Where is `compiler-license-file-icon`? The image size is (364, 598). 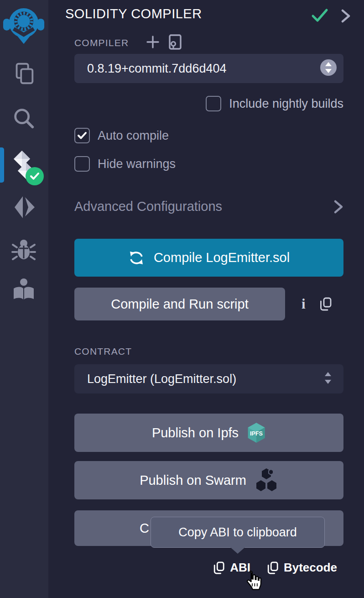
compiler-license-file-icon is located at coordinates (175, 43).